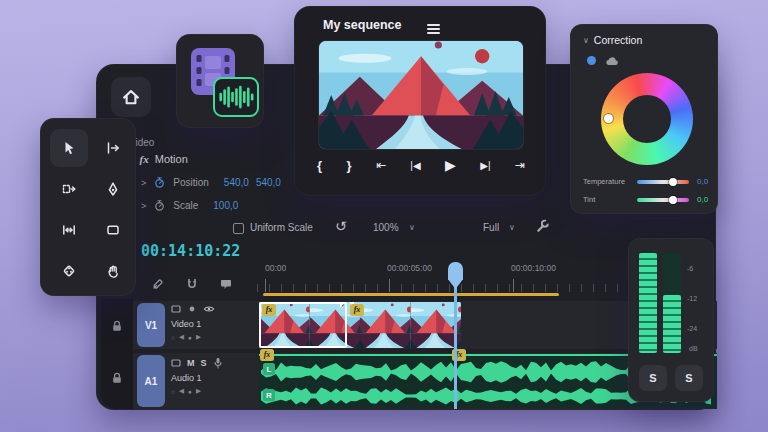 This screenshot has width=768, height=432. Describe the element at coordinates (69, 189) in the screenshot. I see `ripple-edit-tool-button` at that location.